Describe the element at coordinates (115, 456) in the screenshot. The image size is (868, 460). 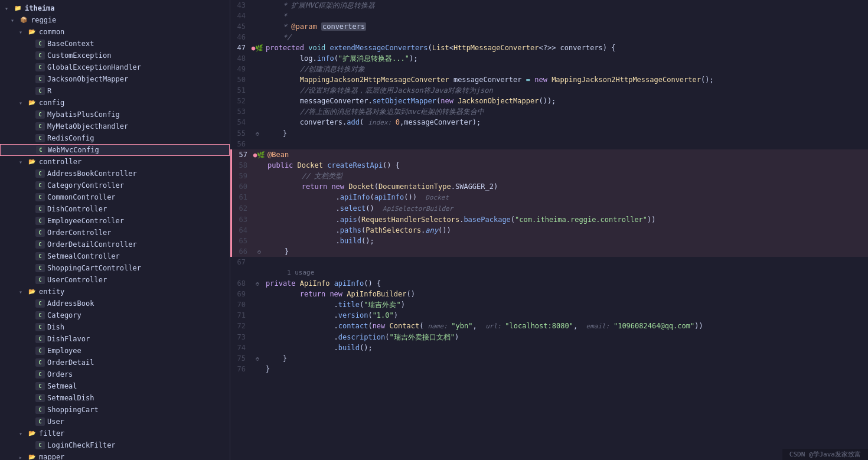
I see `tree-item-mapper: ▸ 📂 mapper` at that location.